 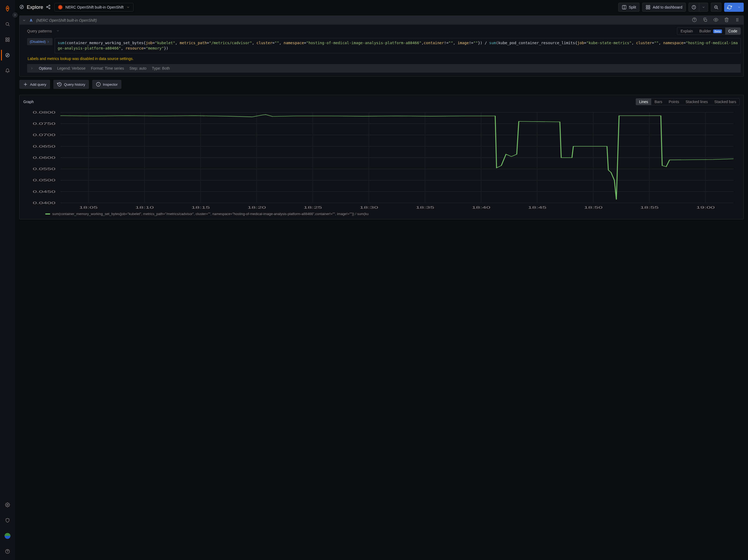 What do you see at coordinates (38, 42) in the screenshot?
I see `disabled-label: (Disabled)` at bounding box center [38, 42].